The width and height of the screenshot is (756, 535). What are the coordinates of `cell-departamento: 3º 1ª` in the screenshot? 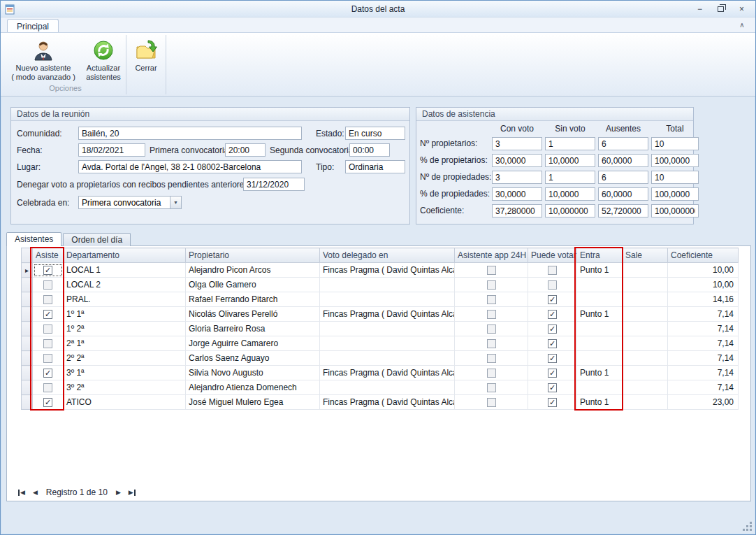 It's located at (124, 373).